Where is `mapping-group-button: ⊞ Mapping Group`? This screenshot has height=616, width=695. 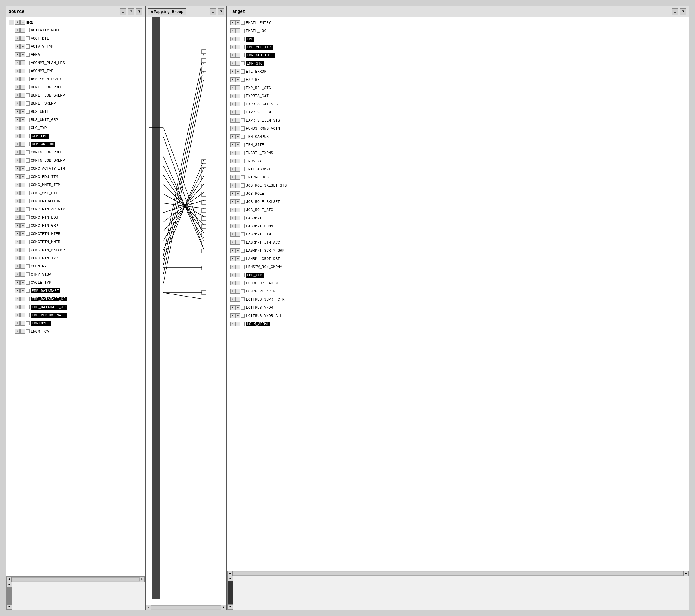 mapping-group-button: ⊞ Mapping Group is located at coordinates (167, 12).